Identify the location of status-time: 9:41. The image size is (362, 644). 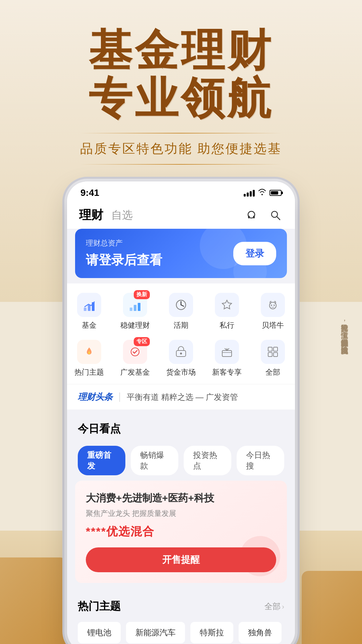
(90, 193).